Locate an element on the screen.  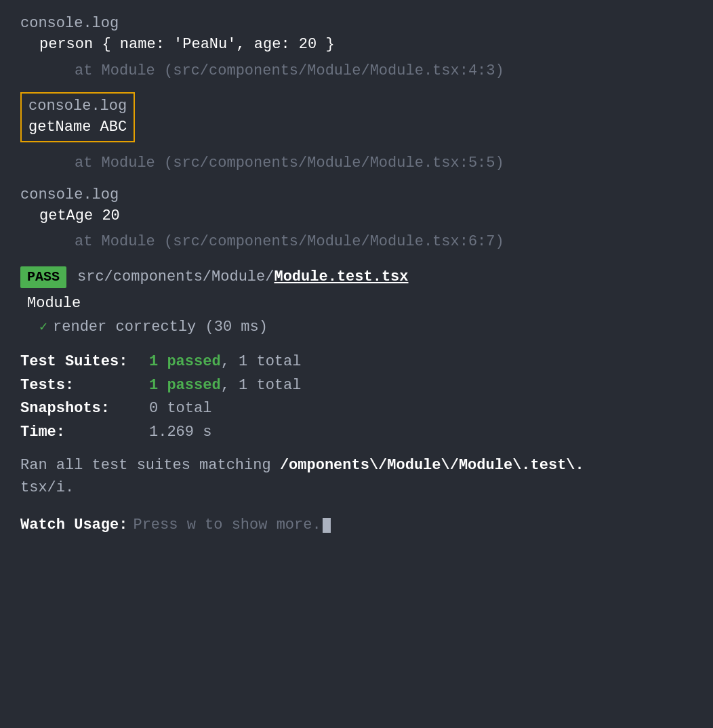
stats-suites-value: 1 passed, 1 total is located at coordinates (225, 362).